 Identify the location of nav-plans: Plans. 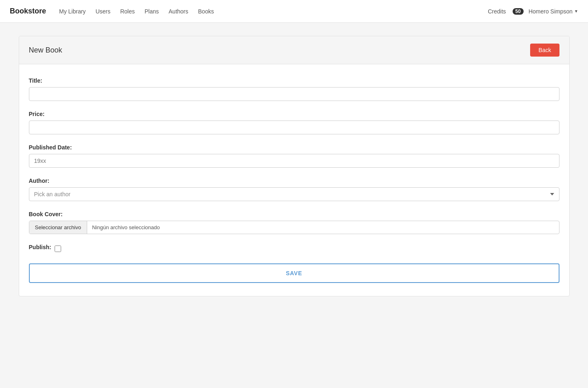
(152, 11).